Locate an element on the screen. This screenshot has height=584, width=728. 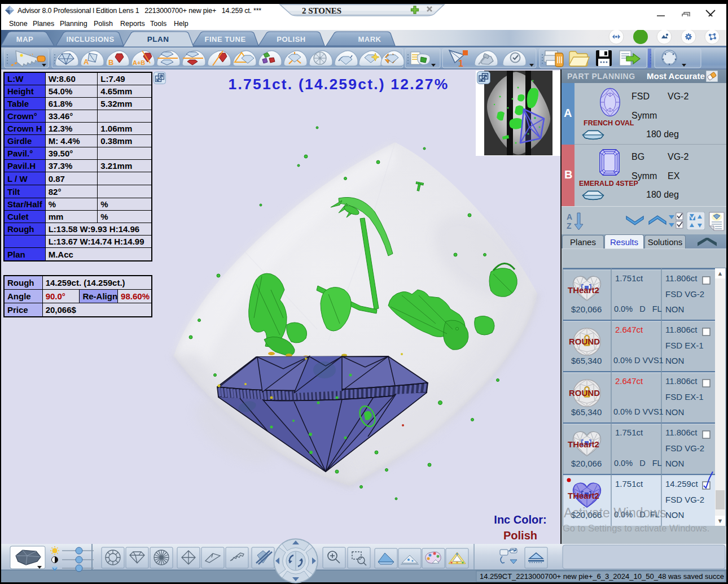
svg-text: FINE TUNE is located at coordinates (225, 40).